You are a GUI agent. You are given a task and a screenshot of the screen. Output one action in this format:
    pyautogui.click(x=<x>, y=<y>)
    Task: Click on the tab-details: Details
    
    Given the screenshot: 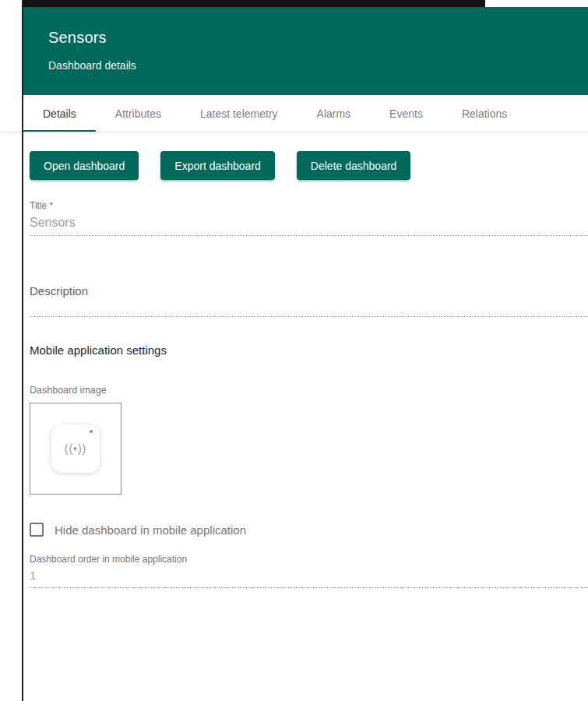 What is the action you would take?
    pyautogui.click(x=59, y=114)
    